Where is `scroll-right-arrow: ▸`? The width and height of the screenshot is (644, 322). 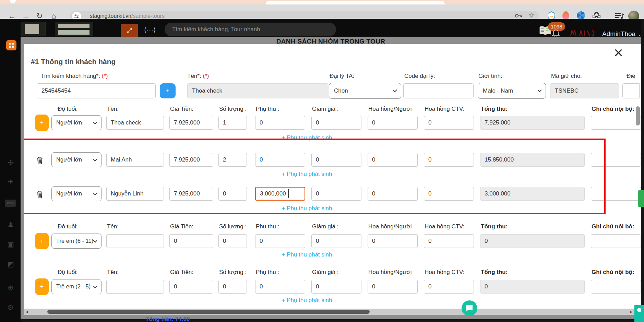
scroll-right-arrow: ▸ is located at coordinates (631, 312).